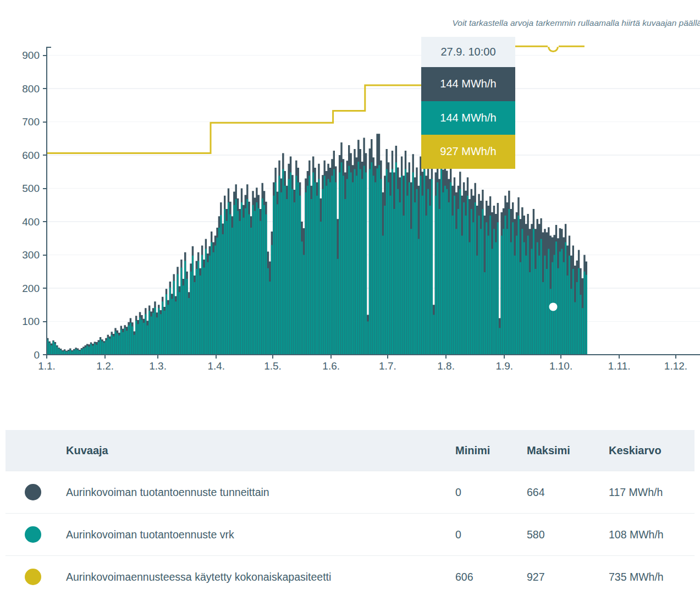 This screenshot has height=595, width=700. I want to click on series-min-value: 606, so click(464, 575).